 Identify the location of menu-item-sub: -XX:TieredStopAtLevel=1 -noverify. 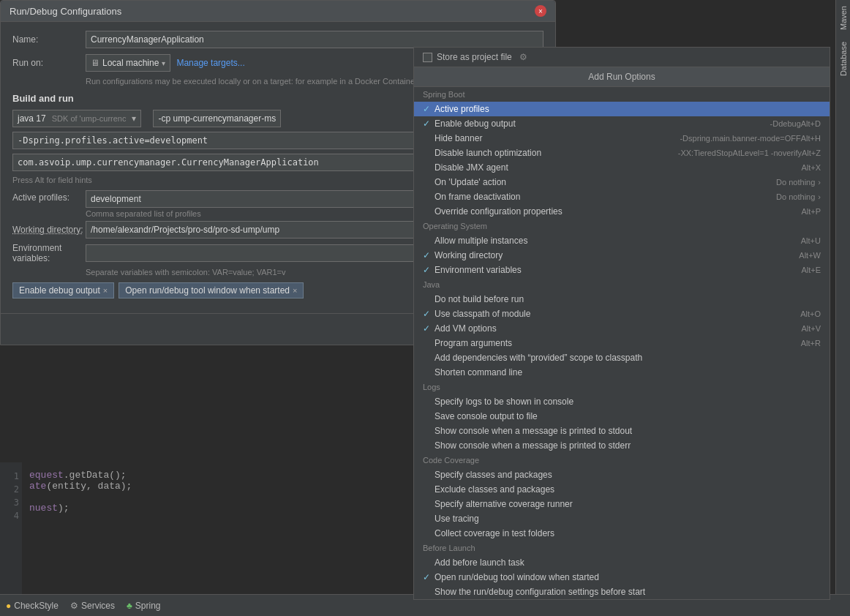
(740, 153).